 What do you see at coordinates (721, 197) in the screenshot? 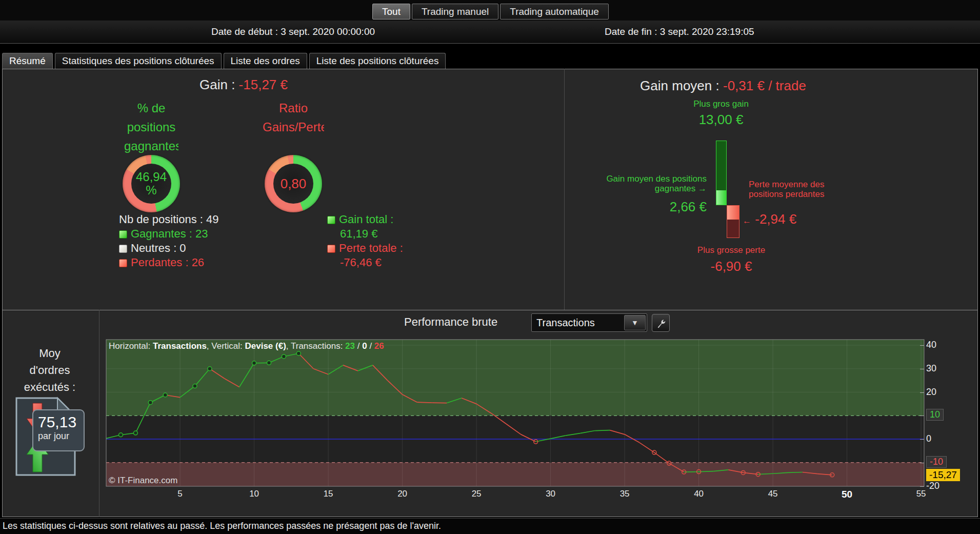
I see `gain-moyen-segment` at bounding box center [721, 197].